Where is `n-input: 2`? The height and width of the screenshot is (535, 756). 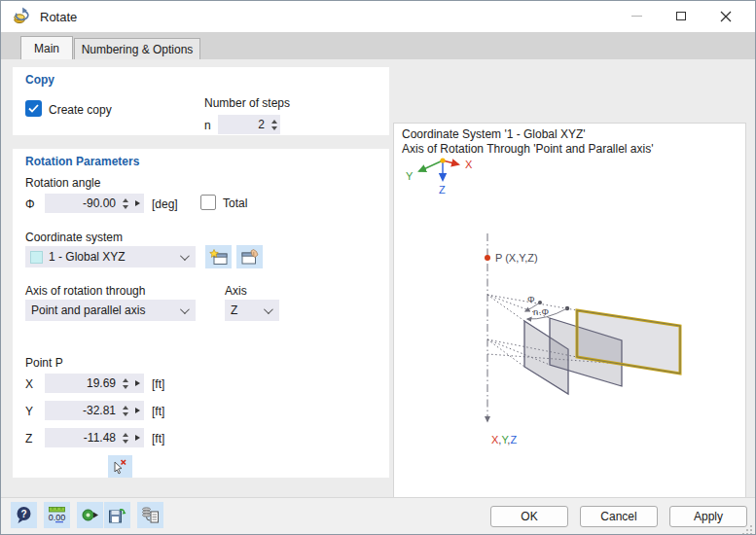
n-input: 2 is located at coordinates (249, 125).